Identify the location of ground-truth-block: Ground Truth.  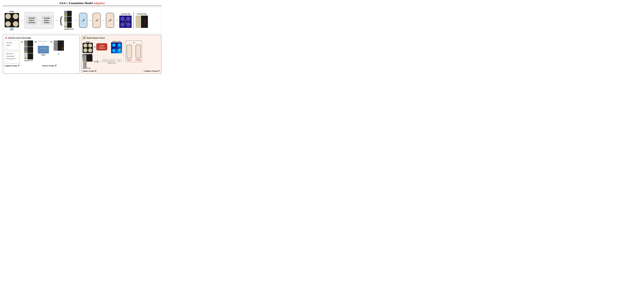
(142, 20).